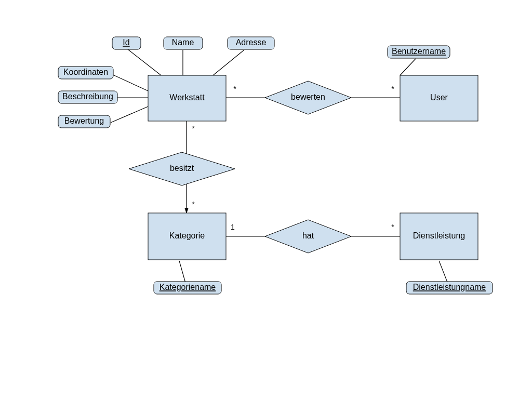  Describe the element at coordinates (439, 236) in the screenshot. I see `entity-dienstleistung: Dienstleistung` at that location.